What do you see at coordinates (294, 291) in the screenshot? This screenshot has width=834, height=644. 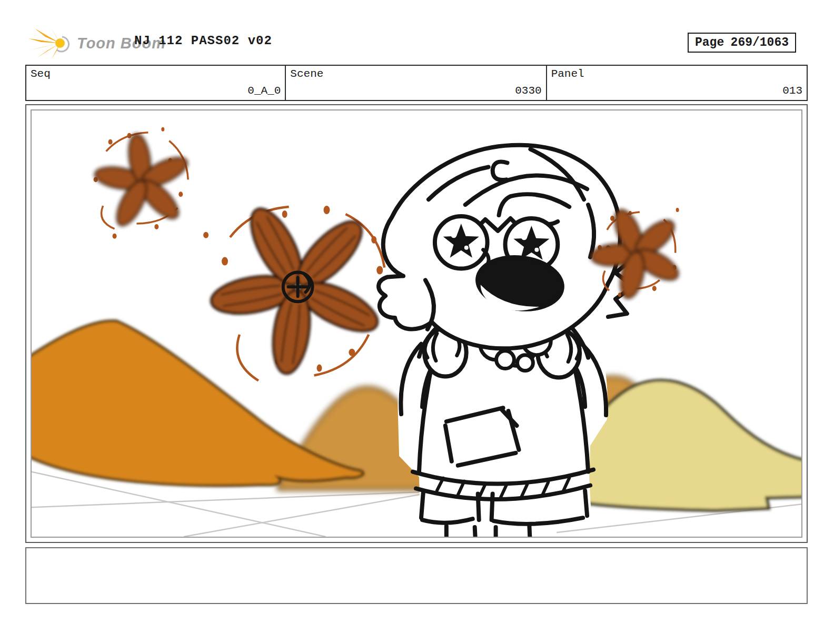 I see `flower-large` at bounding box center [294, 291].